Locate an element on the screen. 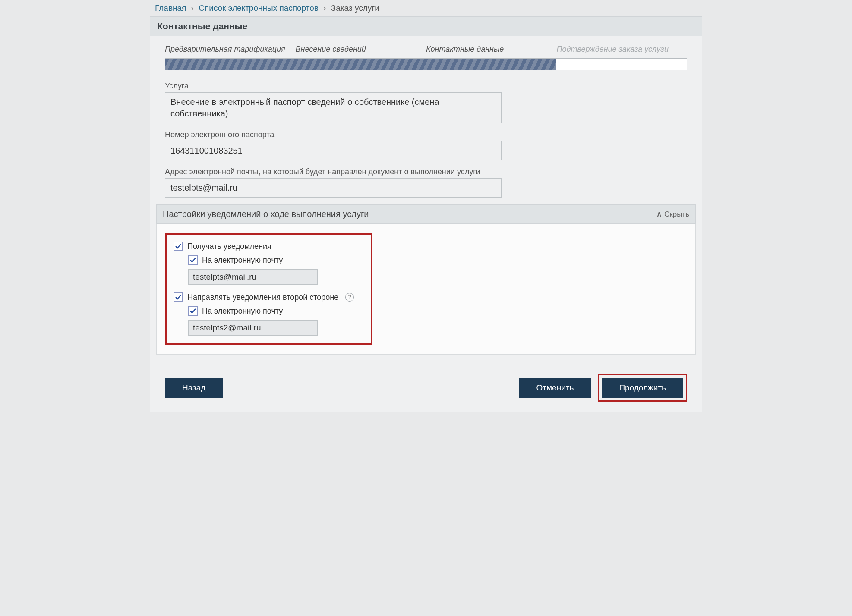 This screenshot has width=852, height=616. field-passport-no-label: Номер электронного паспорта is located at coordinates (426, 135).